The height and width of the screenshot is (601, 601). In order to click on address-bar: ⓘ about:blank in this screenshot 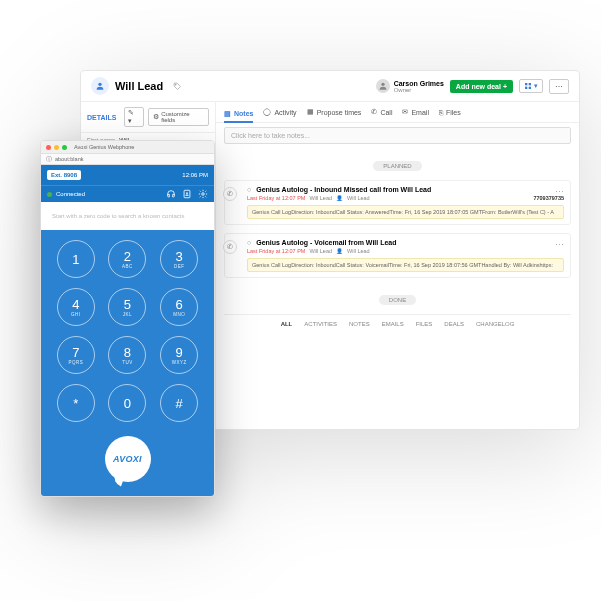, I will do `click(128, 159)`.